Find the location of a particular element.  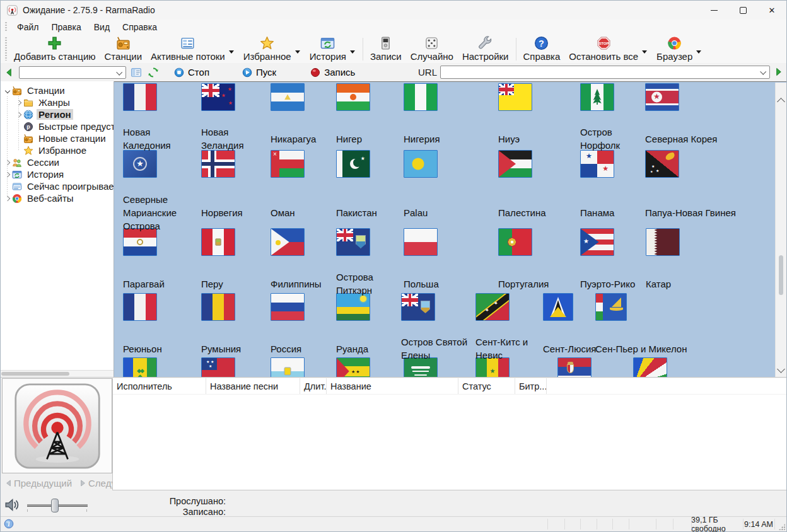

flag-tile-panama: ★★Панама is located at coordinates (613, 192).